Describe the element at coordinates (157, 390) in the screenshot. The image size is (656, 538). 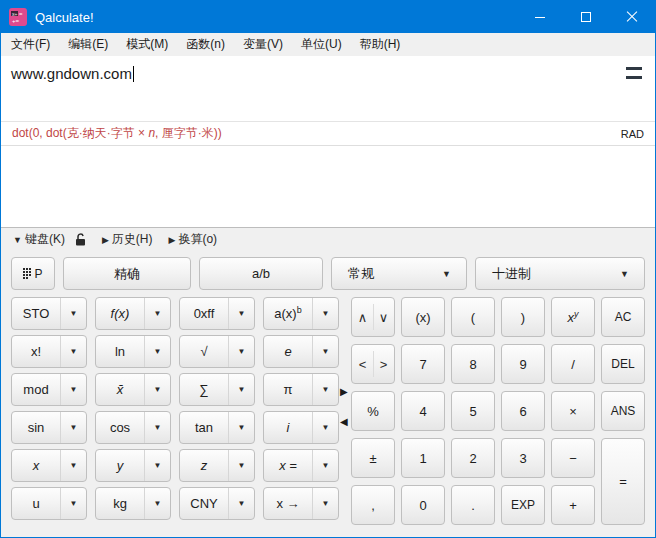
I see `key-mean-dropdown: ▼` at that location.